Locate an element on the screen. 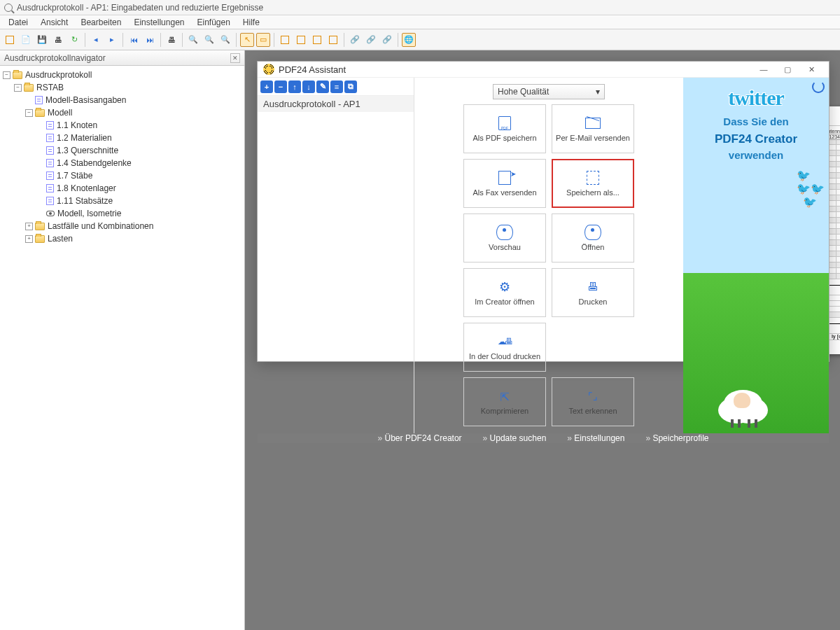 The width and height of the screenshot is (840, 630). tree-item: Modell, Isometrie is located at coordinates (122, 214).